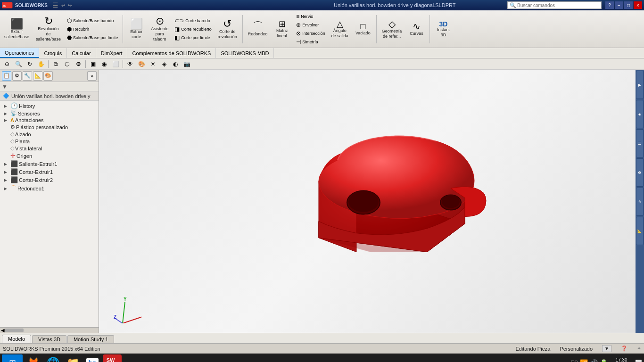 This screenshot has height=362, width=644. Describe the element at coordinates (416, 29) in the screenshot. I see `curves-btn: ∿ Curvas` at that location.